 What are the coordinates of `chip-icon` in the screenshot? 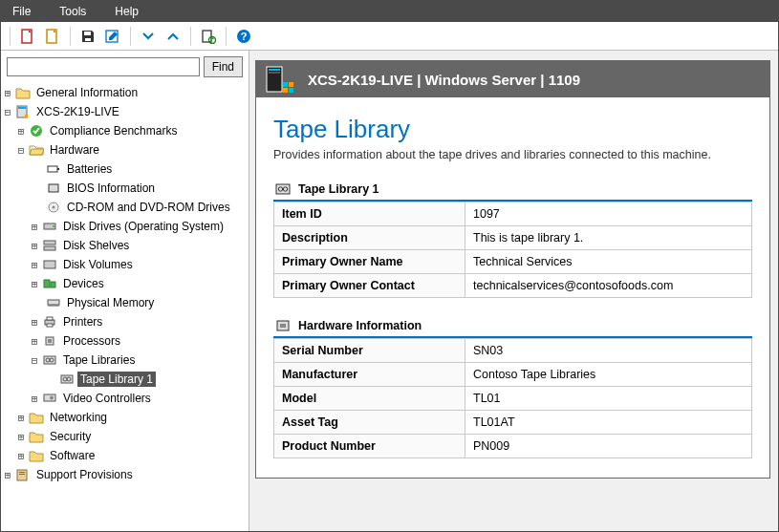 It's located at (54, 188).